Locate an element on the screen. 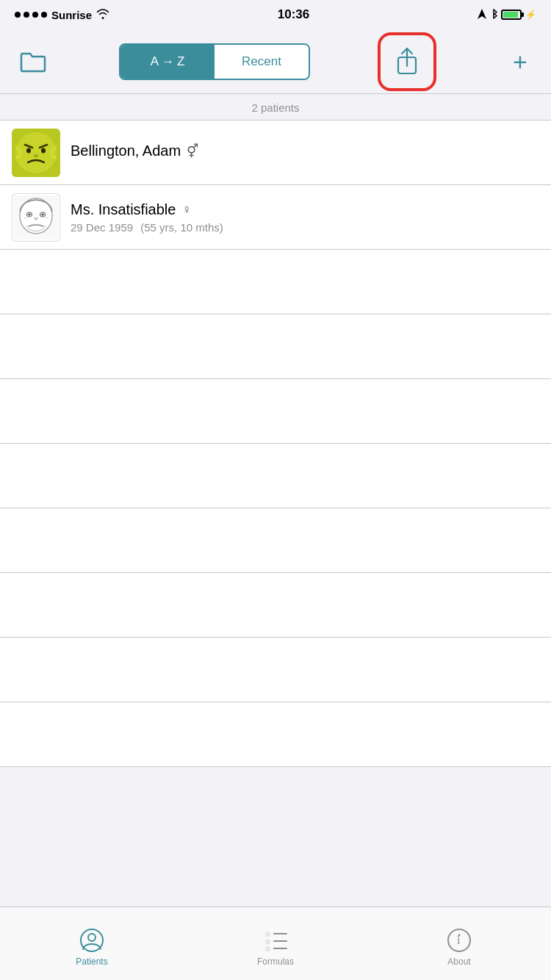 This screenshot has width=551, height=980. add-patient-button: + is located at coordinates (520, 62).